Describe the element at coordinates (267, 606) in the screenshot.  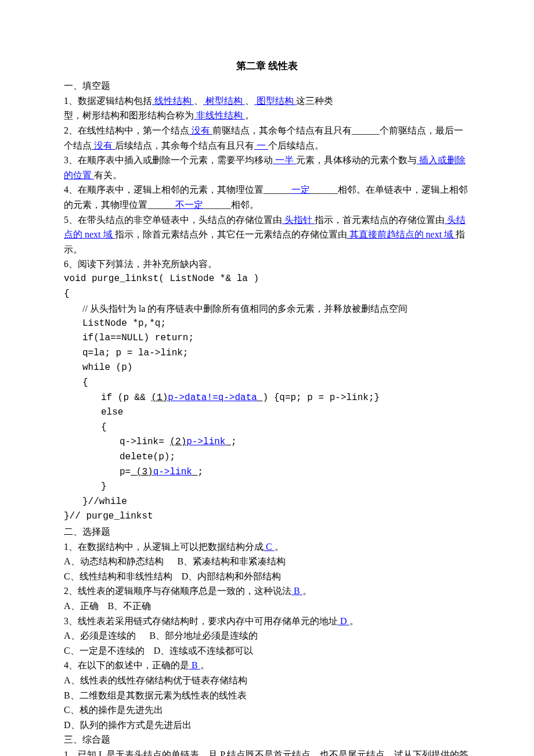
I see `mc-q2-opts: A、正确 B、不正确` at that location.